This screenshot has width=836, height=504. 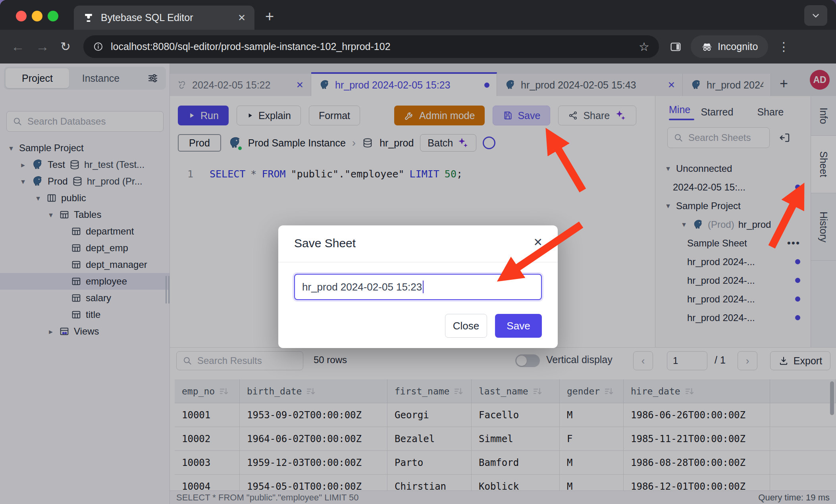 What do you see at coordinates (816, 15) in the screenshot?
I see `tab-search-button` at bounding box center [816, 15].